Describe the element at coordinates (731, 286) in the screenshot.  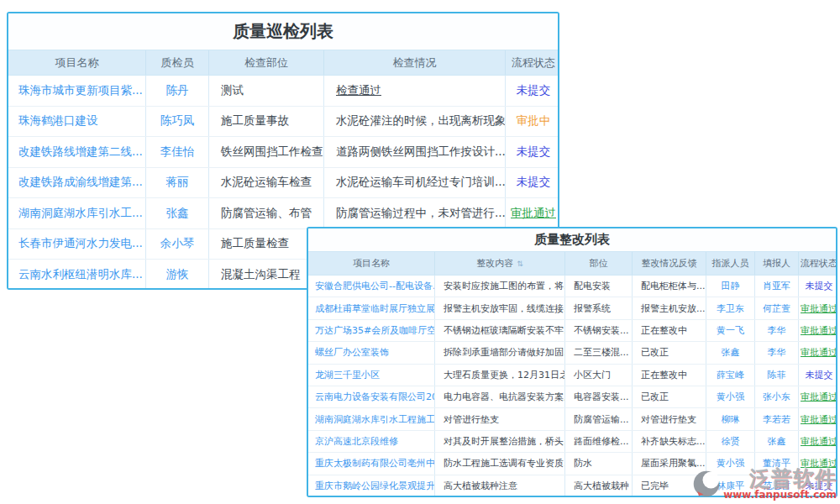
I see `assignee-name: 田静` at that location.